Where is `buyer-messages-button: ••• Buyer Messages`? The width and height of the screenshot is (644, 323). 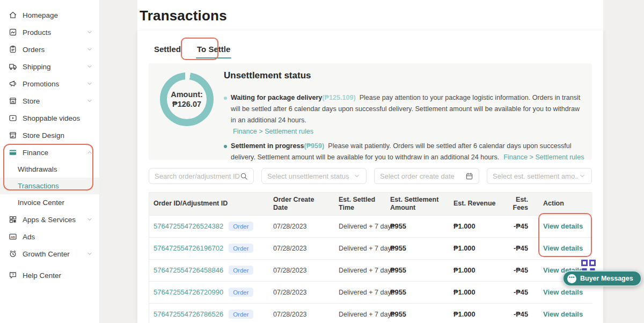 buyer-messages-button: ••• Buyer Messages is located at coordinates (602, 278).